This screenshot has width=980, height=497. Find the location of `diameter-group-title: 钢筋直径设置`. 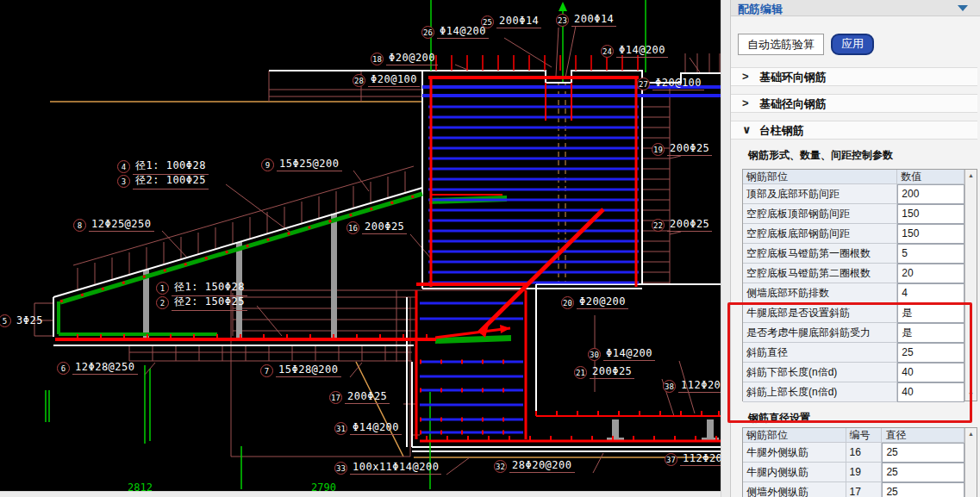

diameter-group-title: 钢筋直径设置 is located at coordinates (779, 419).